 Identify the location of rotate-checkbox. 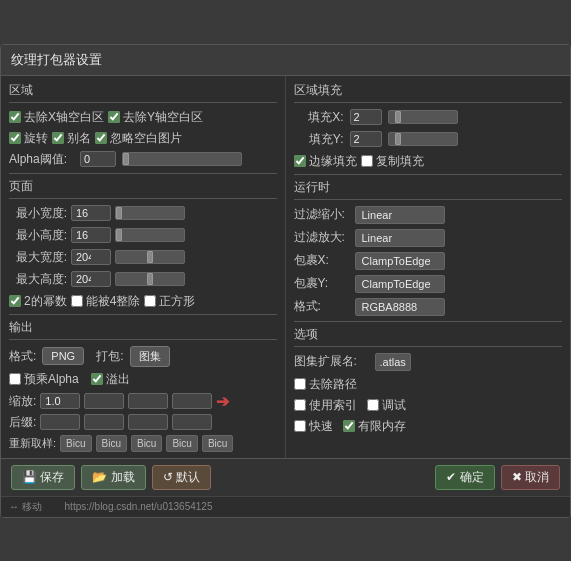
(15, 138).